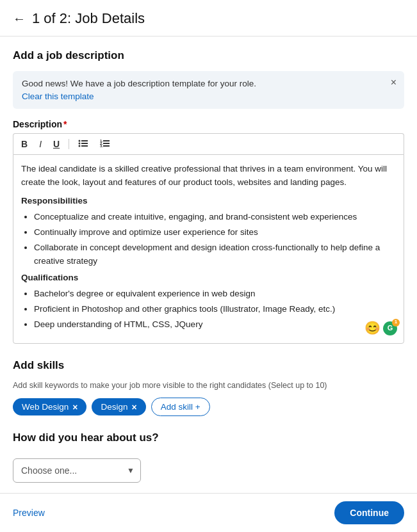 Image resolution: width=417 pixels, height=532 pixels. Describe the element at coordinates (209, 457) in the screenshot. I see `hear-about-section: How did you hear about us? Choose one...…` at that location.